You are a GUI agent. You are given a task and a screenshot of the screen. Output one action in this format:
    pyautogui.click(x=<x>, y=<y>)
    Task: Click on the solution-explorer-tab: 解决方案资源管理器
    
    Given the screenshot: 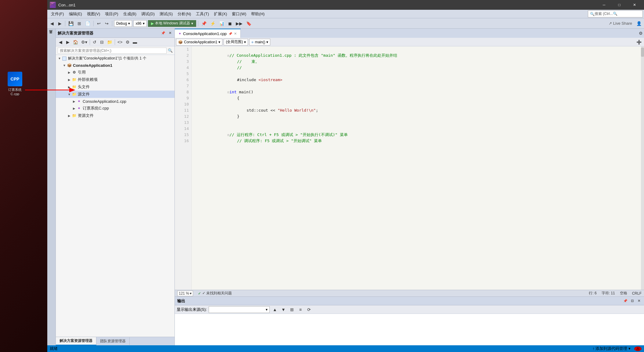 What is the action you would take?
    pyautogui.click(x=76, y=341)
    